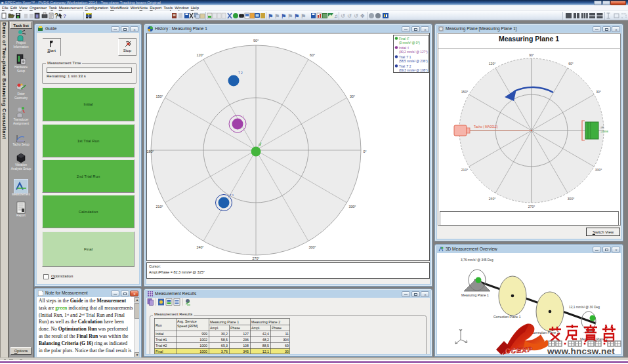 Image resolution: width=628 pixels, height=364 pixels. I want to click on svg-text: 0°, so click(365, 152).